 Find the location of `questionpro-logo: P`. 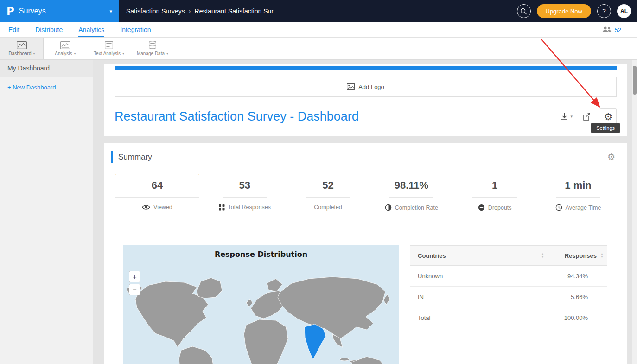

questionpro-logo: P is located at coordinates (10, 11).